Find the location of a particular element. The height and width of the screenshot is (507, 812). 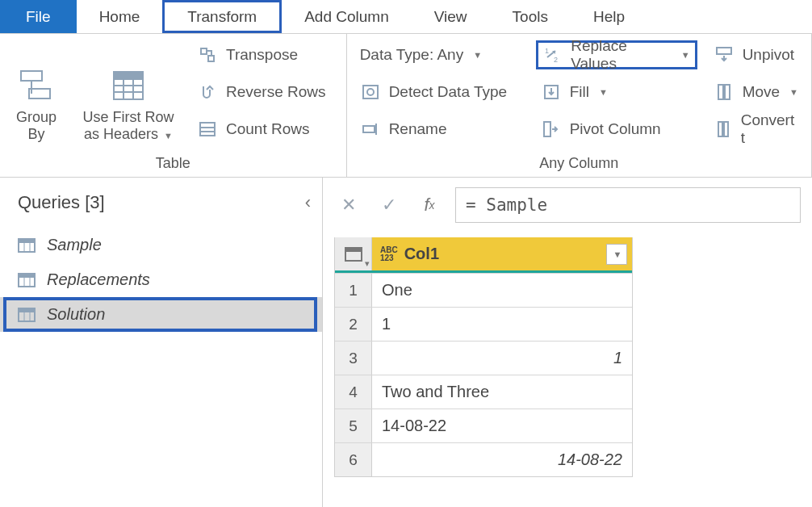

unpivot-icon is located at coordinates (724, 55).